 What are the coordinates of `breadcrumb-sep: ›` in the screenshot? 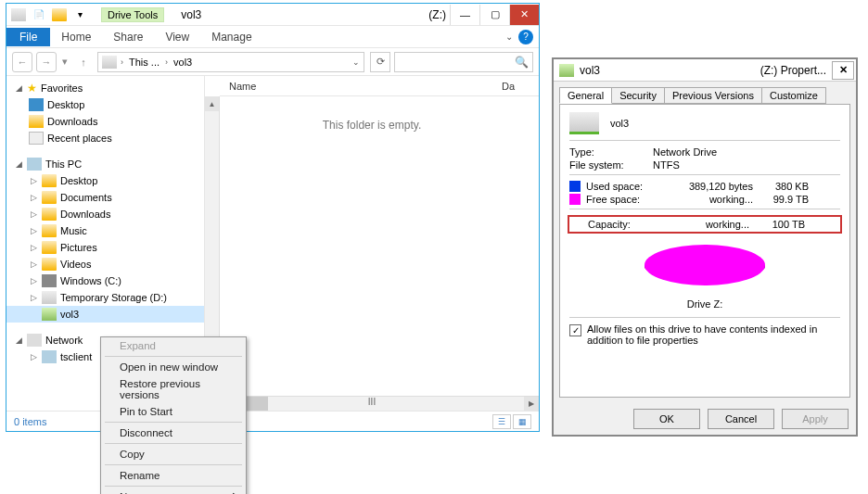 It's located at (167, 62).